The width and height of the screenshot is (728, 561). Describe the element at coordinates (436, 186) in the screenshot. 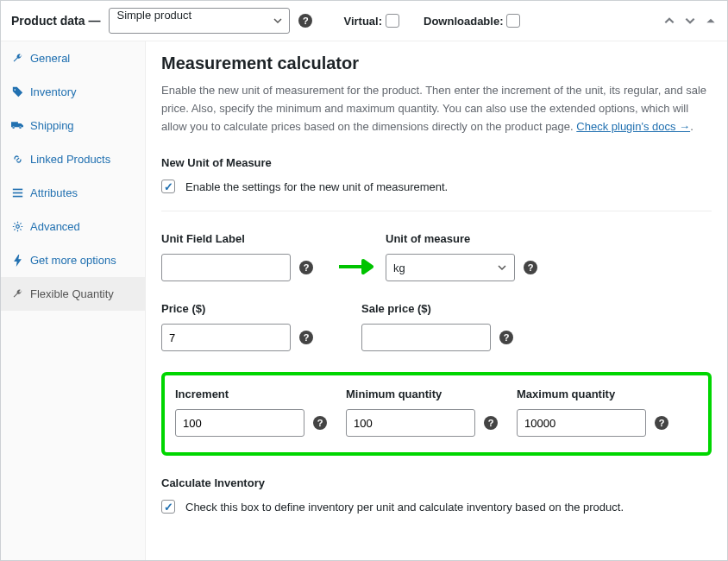

I see `enable-row: Enable the settings for the new unit of …` at that location.